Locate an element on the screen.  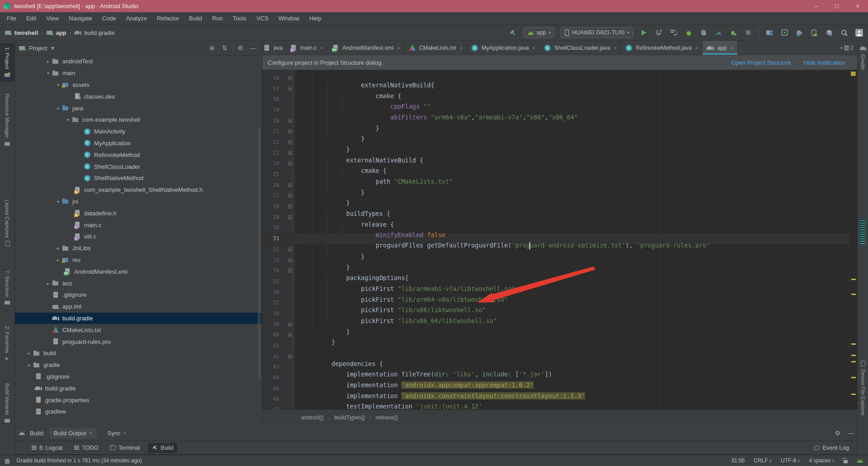
search-everywhere-icon is located at coordinates (844, 33).